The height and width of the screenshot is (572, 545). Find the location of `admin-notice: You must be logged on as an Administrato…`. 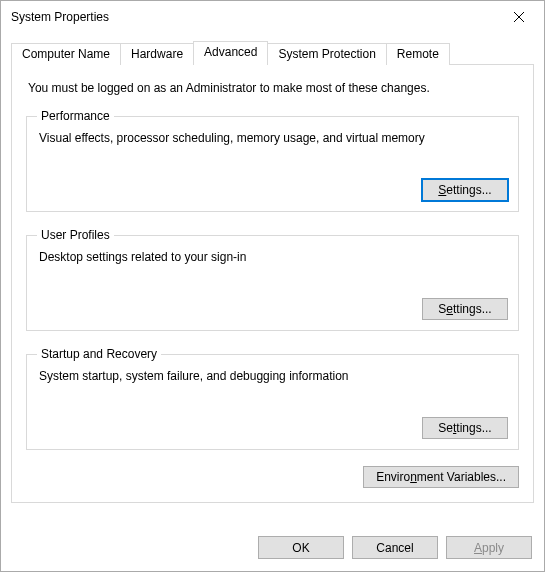

admin-notice: You must be logged on as an Administrato… is located at coordinates (274, 88).